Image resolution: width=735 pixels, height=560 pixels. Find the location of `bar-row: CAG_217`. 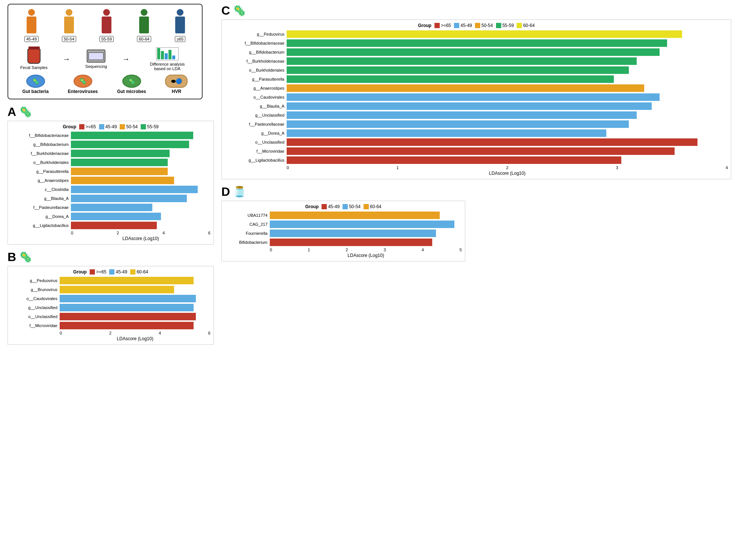

bar-row: CAG_217 is located at coordinates (343, 224).